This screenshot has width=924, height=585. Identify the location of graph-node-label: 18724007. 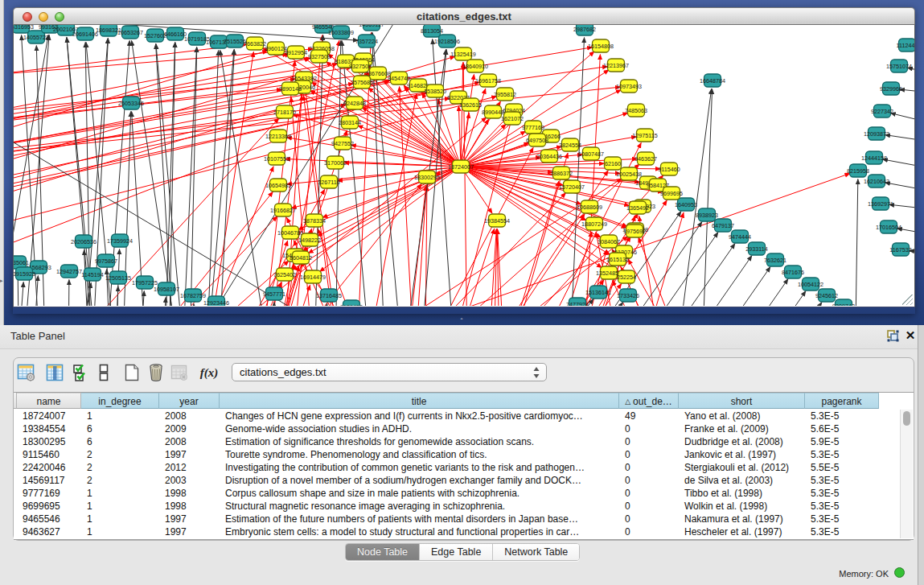
(461, 167).